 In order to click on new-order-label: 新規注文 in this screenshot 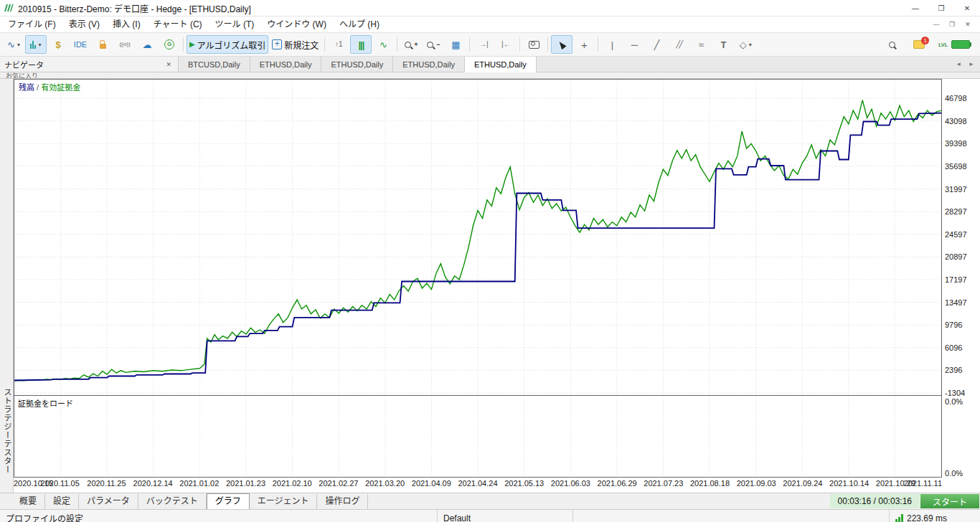, I will do `click(301, 44)`.